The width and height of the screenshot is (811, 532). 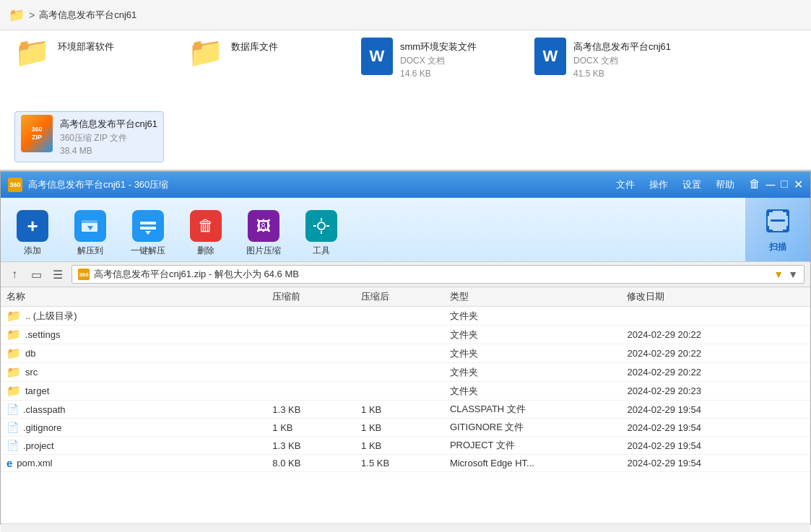 I want to click on table-row: 📄.gitignore 1 KB 1 KB GITIGNORE 文件 2024-…, so click(x=406, y=427).